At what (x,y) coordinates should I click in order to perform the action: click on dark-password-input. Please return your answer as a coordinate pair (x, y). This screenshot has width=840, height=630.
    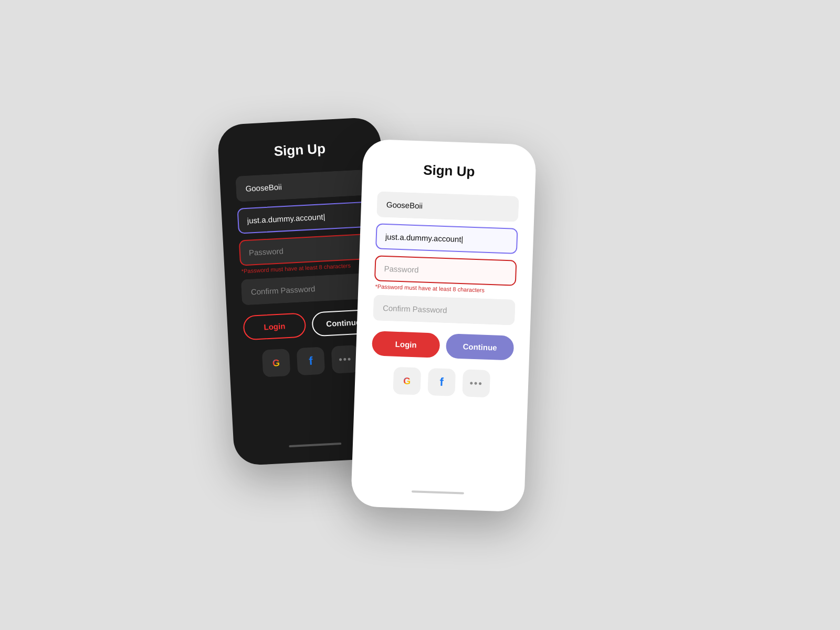
    Looking at the image, I should click on (305, 250).